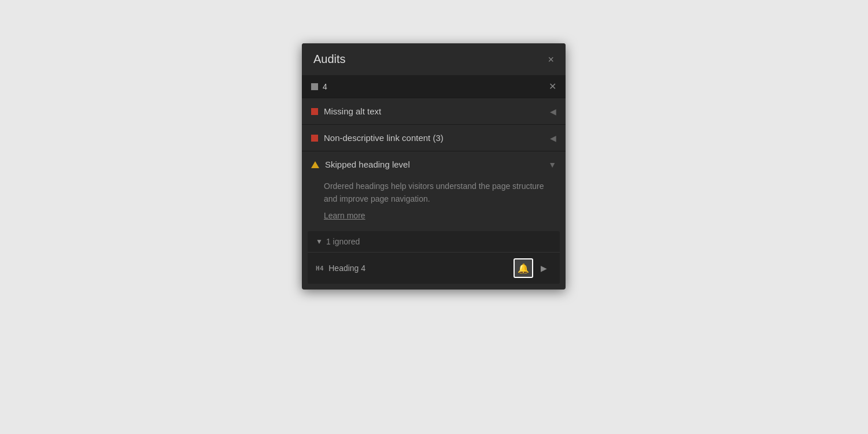 This screenshot has width=868, height=434. Describe the element at coordinates (315, 165) in the screenshot. I see `warning-indicator` at that location.